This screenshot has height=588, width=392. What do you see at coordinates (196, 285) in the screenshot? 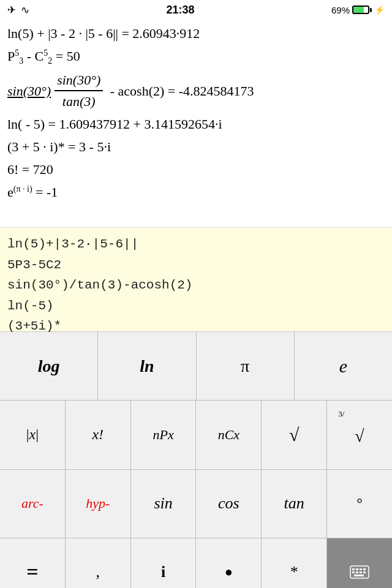
I see `input-line-3: sin(30°)/tan(3)-acosh(2)` at bounding box center [196, 285].